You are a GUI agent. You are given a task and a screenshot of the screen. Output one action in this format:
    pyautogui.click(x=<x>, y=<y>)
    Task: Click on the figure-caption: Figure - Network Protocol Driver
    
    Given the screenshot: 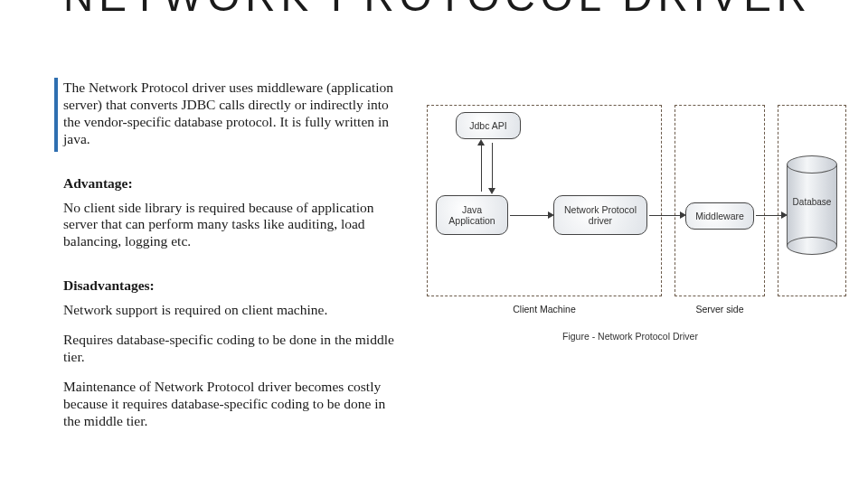 What is the action you would take?
    pyautogui.click(x=630, y=336)
    